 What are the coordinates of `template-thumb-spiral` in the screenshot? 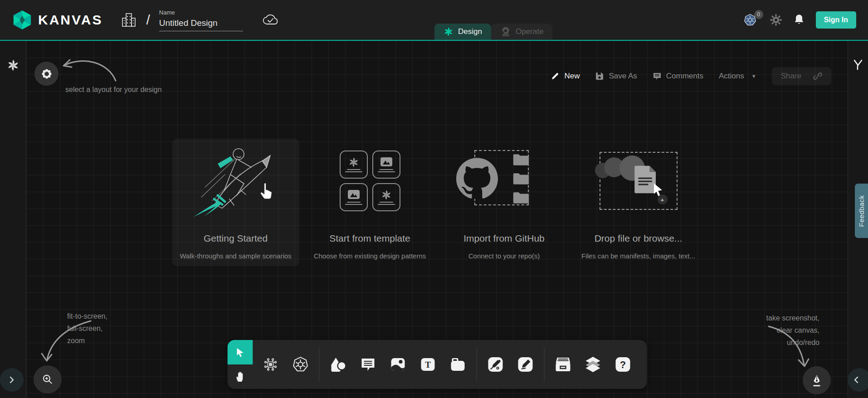 It's located at (354, 165).